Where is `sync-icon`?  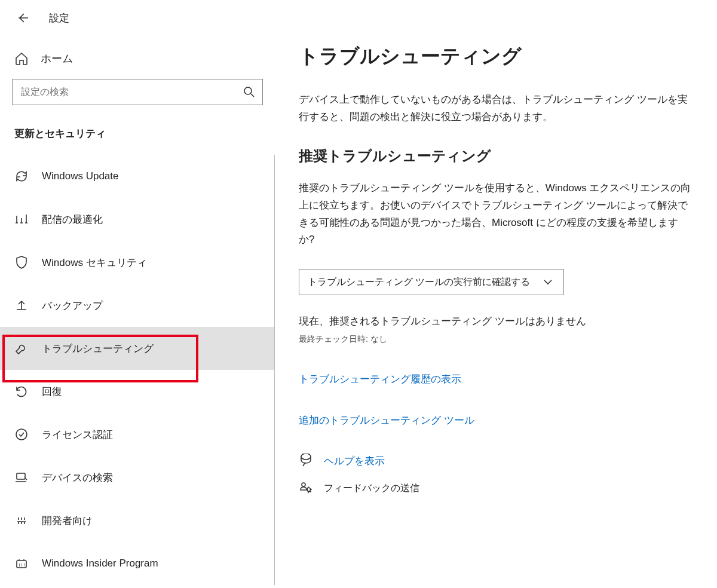
sync-icon is located at coordinates (22, 176).